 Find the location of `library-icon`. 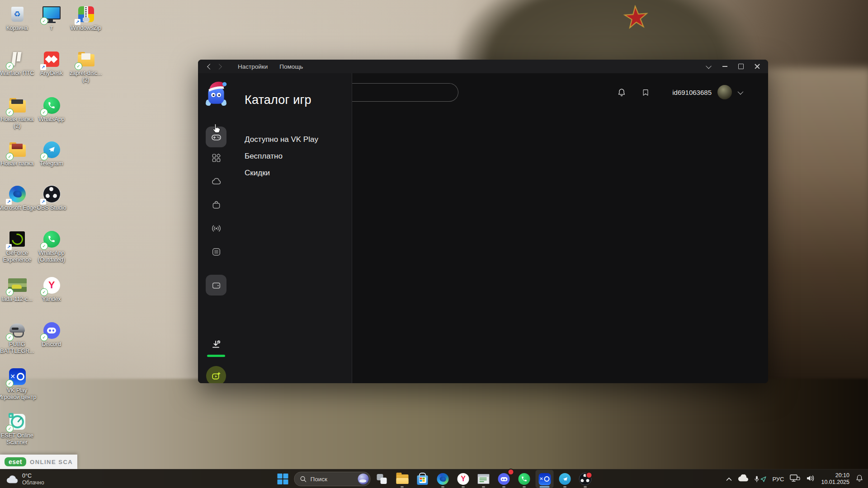

library-icon is located at coordinates (216, 252).